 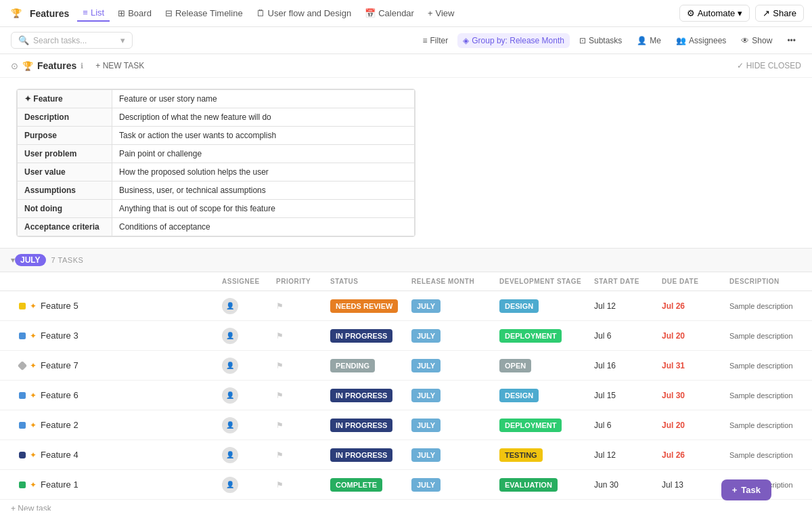 I want to click on col-dev-stage: DEVELOPMENT STAGE, so click(x=541, y=282).